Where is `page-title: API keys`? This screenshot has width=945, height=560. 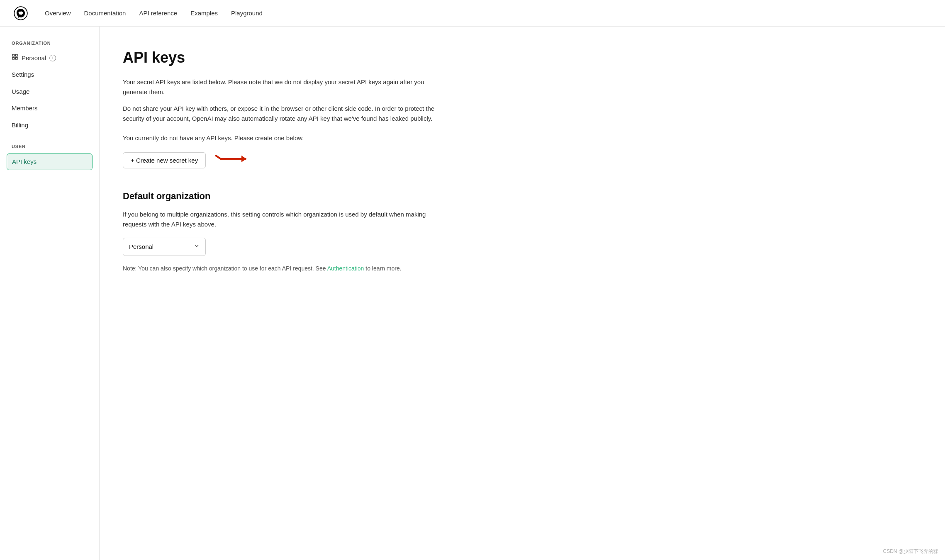 page-title: API keys is located at coordinates (299, 58).